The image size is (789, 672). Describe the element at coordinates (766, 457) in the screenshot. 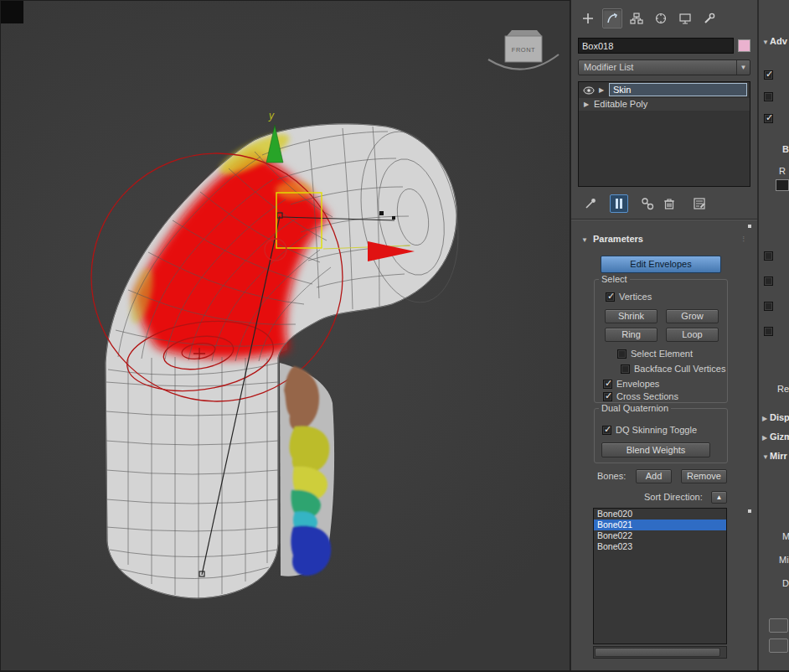

I see `mirr-rollout-arrow-icon: ▼` at that location.